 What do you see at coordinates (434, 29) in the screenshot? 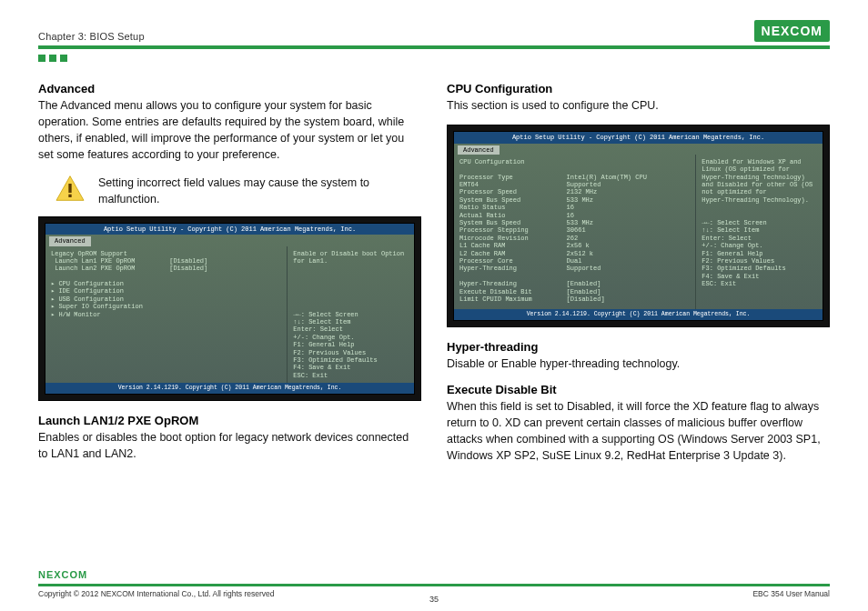
I see `header: Chapter 3: BIOS Setup NEXCOM` at bounding box center [434, 29].